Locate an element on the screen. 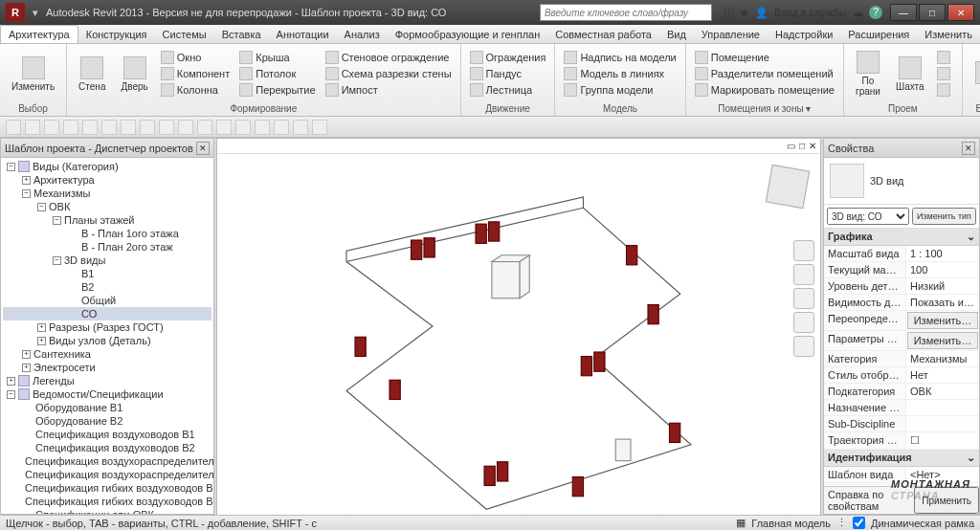 Image resolution: width=980 pixels, height=530 pixels. ribbon-button: Группа модели is located at coordinates (620, 90).